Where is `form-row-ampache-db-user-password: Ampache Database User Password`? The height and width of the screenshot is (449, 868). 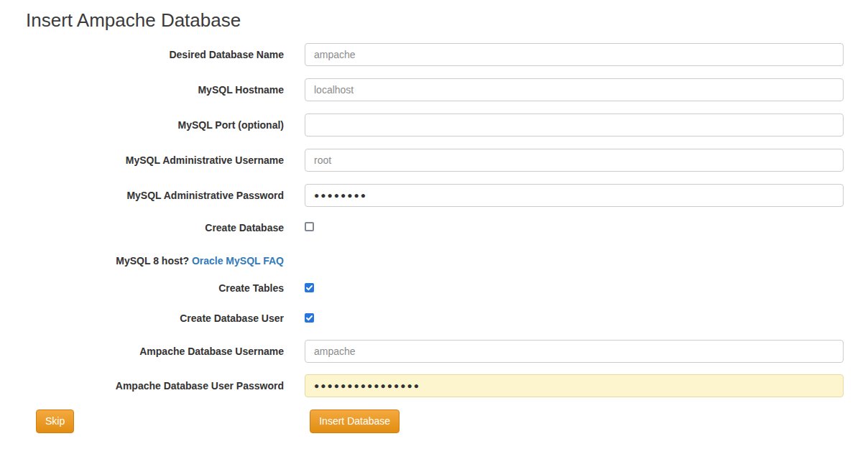
form-row-ampache-db-user-password: Ampache Database User Password is located at coordinates (434, 386).